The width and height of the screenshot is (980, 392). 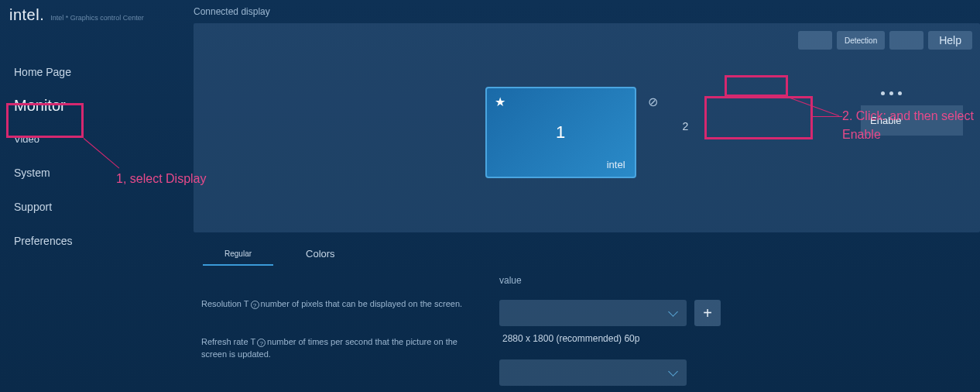 I want to click on add-resolution-button: +, so click(x=708, y=313).